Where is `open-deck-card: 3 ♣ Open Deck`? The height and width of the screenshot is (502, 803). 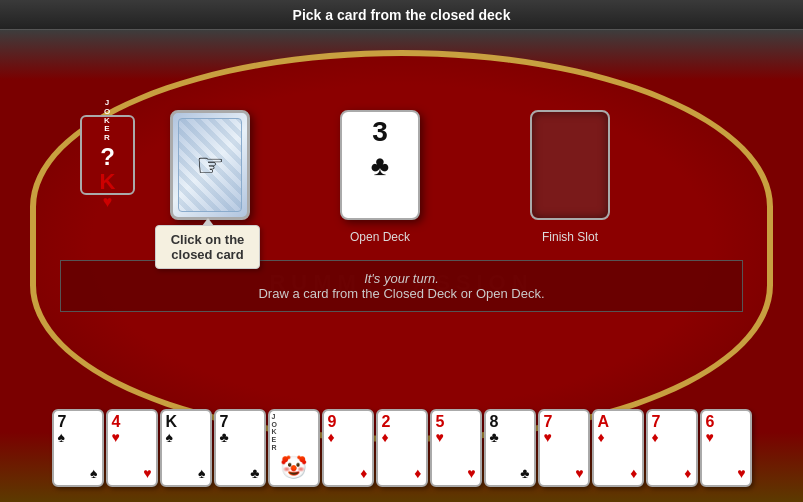
open-deck-card: 3 ♣ Open Deck is located at coordinates (380, 165).